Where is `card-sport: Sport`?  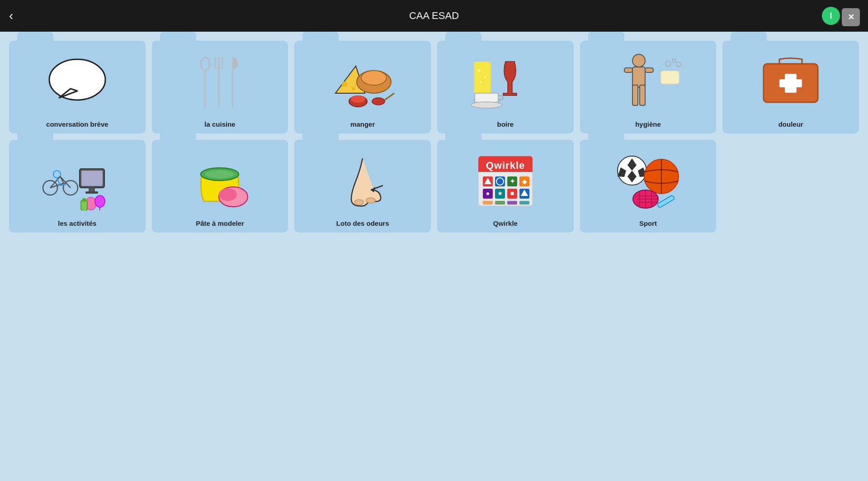
card-sport: Sport is located at coordinates (648, 186).